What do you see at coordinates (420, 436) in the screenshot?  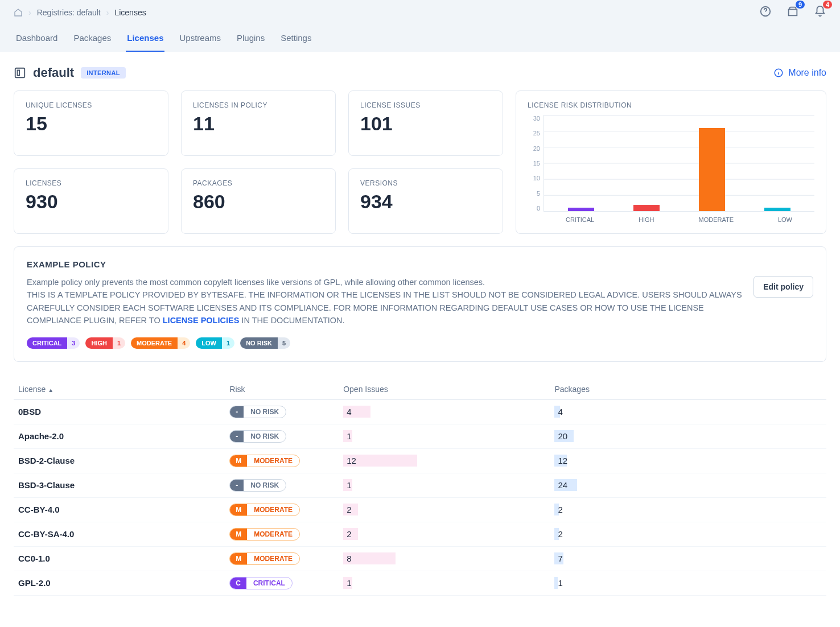 I see `table-row: Apache-2.0 -NO RISK 1 20` at bounding box center [420, 436].